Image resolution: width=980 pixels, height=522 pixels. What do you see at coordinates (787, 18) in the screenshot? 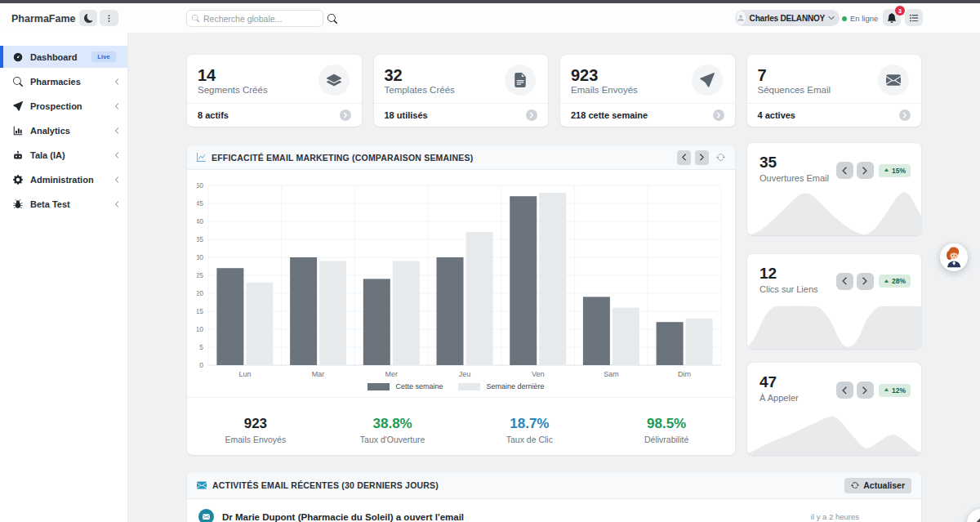
I see `user-menu: Charles DELANNOY` at bounding box center [787, 18].